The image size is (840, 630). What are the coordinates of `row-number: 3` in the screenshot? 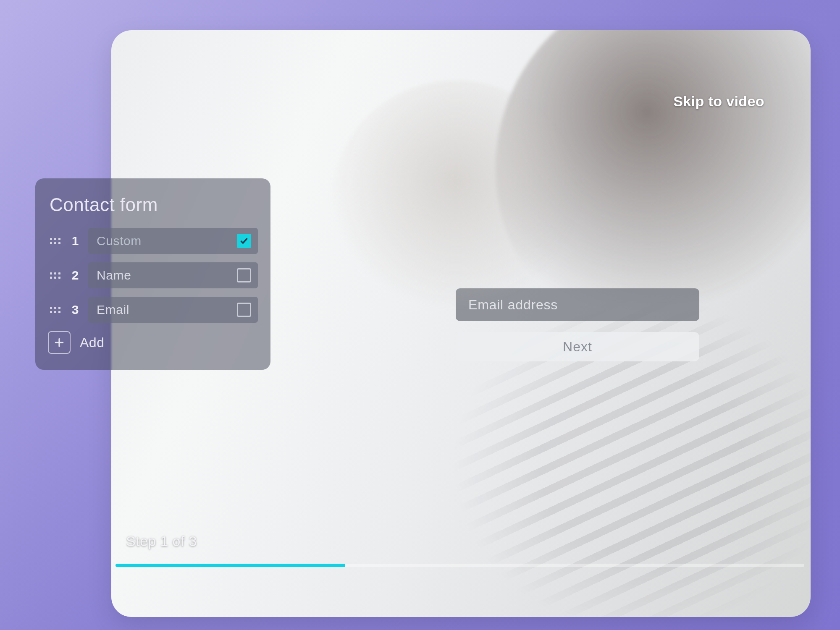 It's located at (75, 310).